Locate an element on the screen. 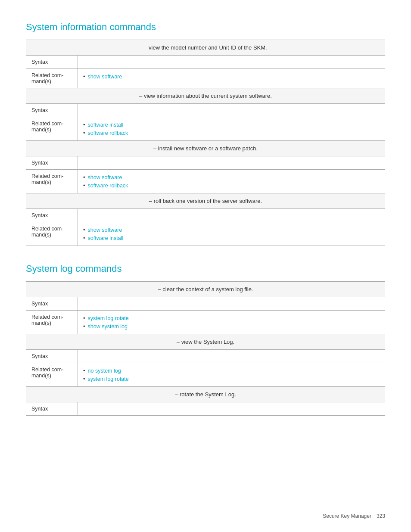 This screenshot has width=411, height=532. table-header-row: – view the System Log. is located at coordinates (206, 342).